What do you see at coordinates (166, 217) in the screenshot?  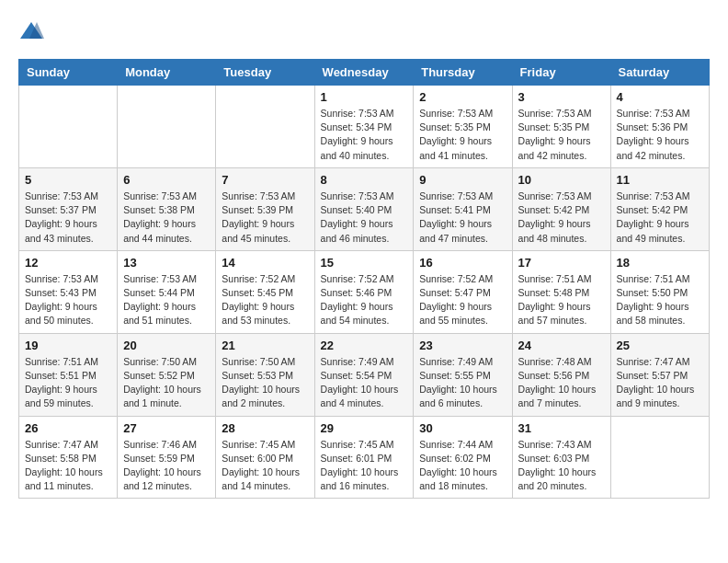 I see `day-info: Sunrise: 7:53 AM Sunset: 5:38 PM Dayligh…` at bounding box center [166, 217].